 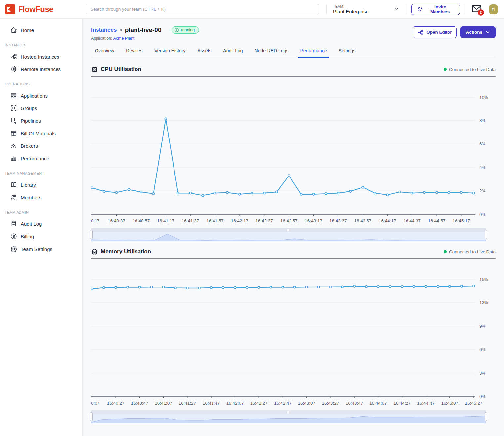 I want to click on sidebar-item-label: Brokers, so click(x=29, y=146).